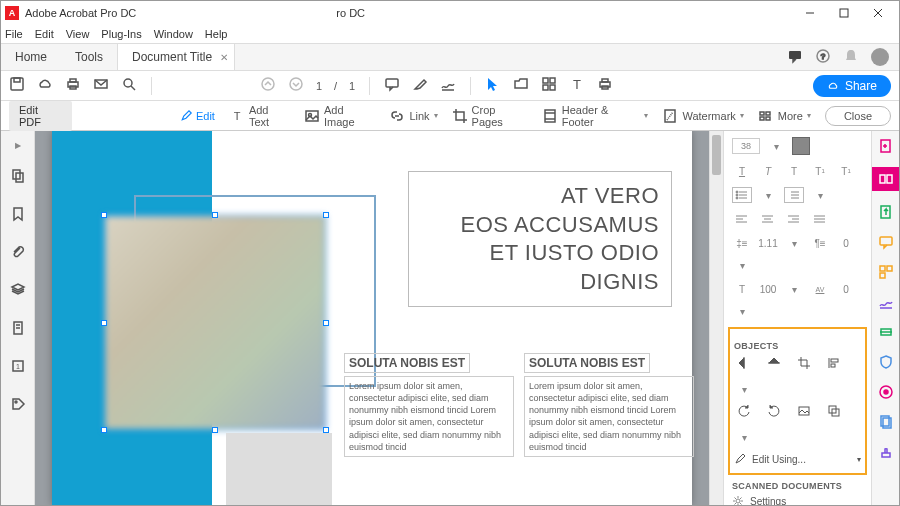  Describe the element at coordinates (880, 57) in the screenshot. I see `avatar` at that location.